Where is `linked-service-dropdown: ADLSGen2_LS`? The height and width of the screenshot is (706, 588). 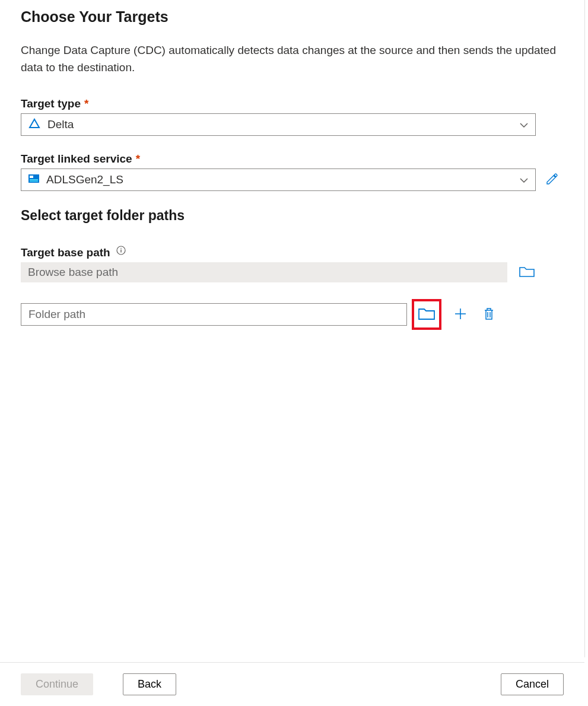 linked-service-dropdown: ADLSGen2_LS is located at coordinates (278, 180).